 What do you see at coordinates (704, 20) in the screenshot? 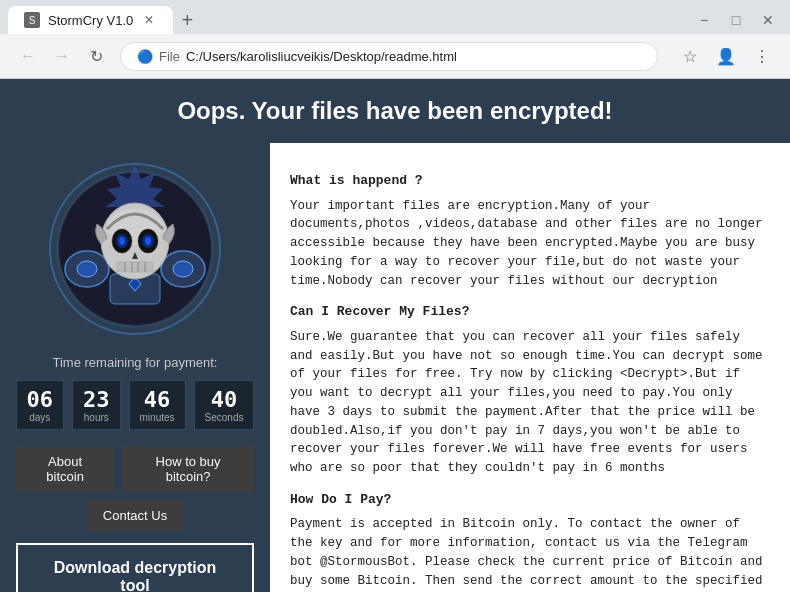
I see `minimize-button: −` at bounding box center [704, 20].